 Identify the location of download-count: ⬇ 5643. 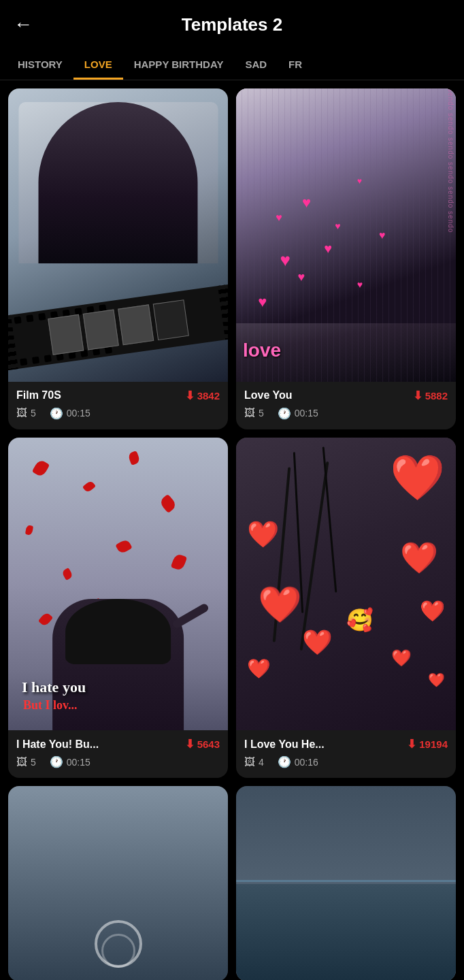
(203, 745).